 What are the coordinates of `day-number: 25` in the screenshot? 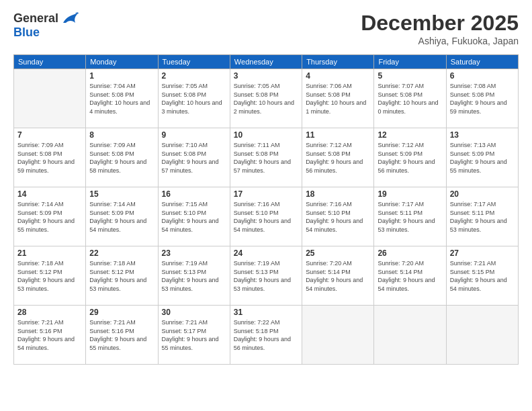 It's located at (338, 253).